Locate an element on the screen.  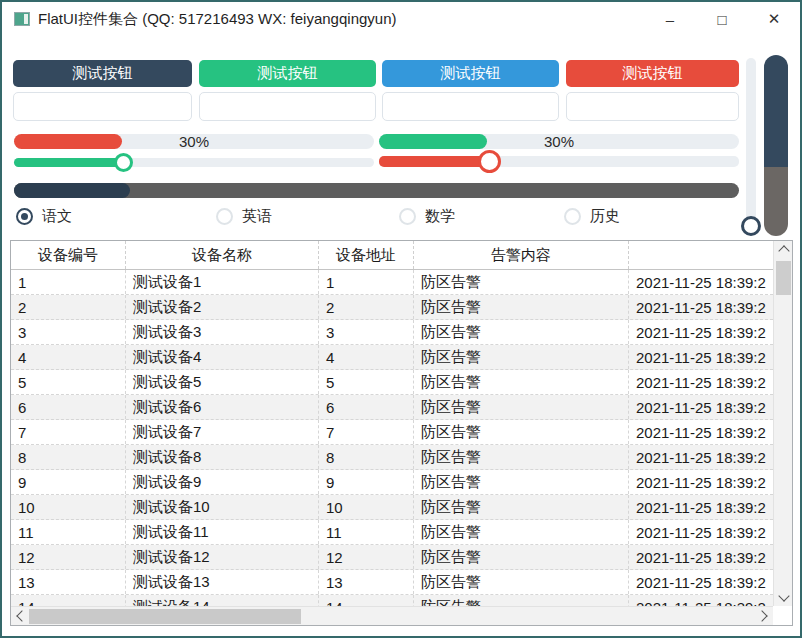
table-row: 1测试设备11防区告警2021-11-25 18:39:2 is located at coordinates (392, 282).